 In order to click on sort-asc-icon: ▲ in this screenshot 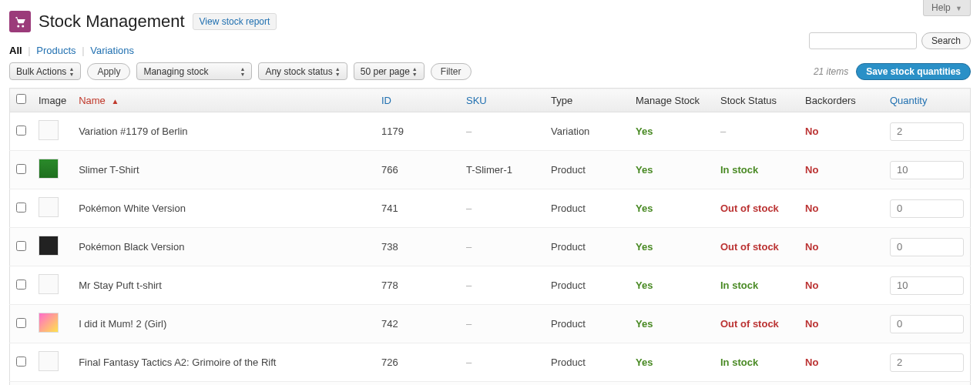, I will do `click(115, 102)`.